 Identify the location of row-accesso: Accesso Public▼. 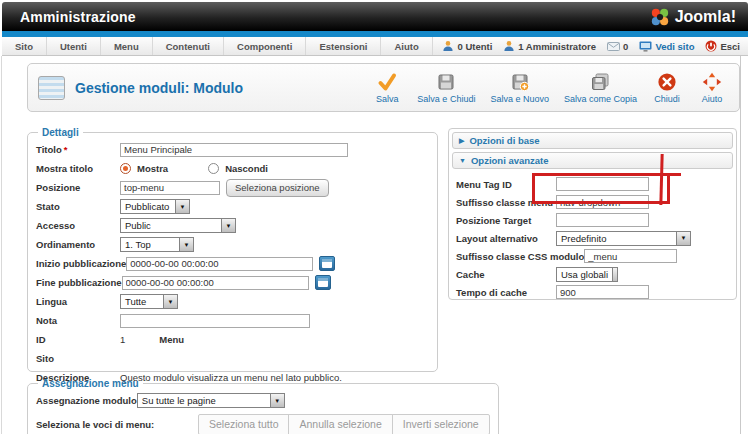
(232, 226).